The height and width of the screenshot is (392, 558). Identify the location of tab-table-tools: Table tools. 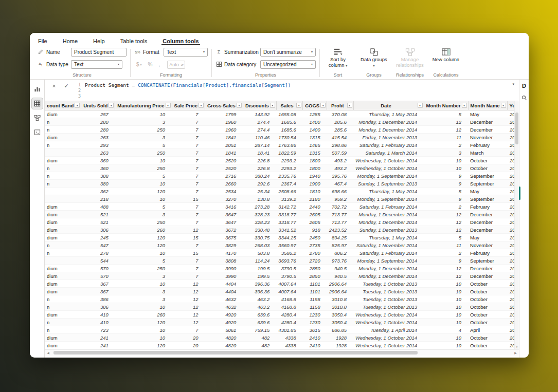
(134, 41).